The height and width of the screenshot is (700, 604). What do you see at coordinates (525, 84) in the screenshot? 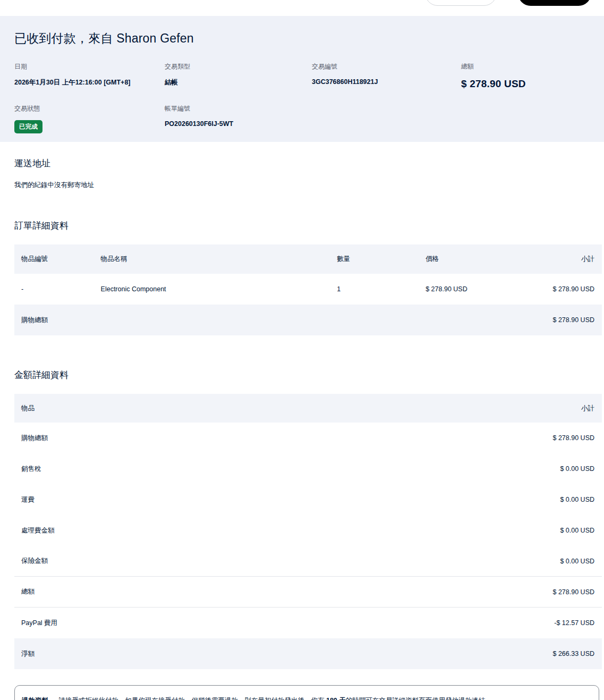
I see `total-amount-value: $ 278.90 USD` at bounding box center [525, 84].